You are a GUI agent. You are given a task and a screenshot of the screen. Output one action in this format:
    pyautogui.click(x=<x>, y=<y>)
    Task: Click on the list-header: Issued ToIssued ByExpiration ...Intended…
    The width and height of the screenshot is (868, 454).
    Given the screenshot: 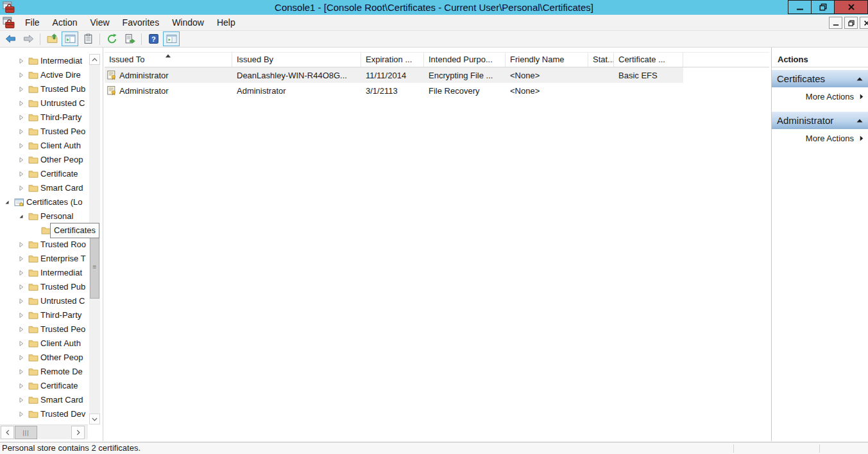 What is the action you would take?
    pyautogui.click(x=437, y=60)
    